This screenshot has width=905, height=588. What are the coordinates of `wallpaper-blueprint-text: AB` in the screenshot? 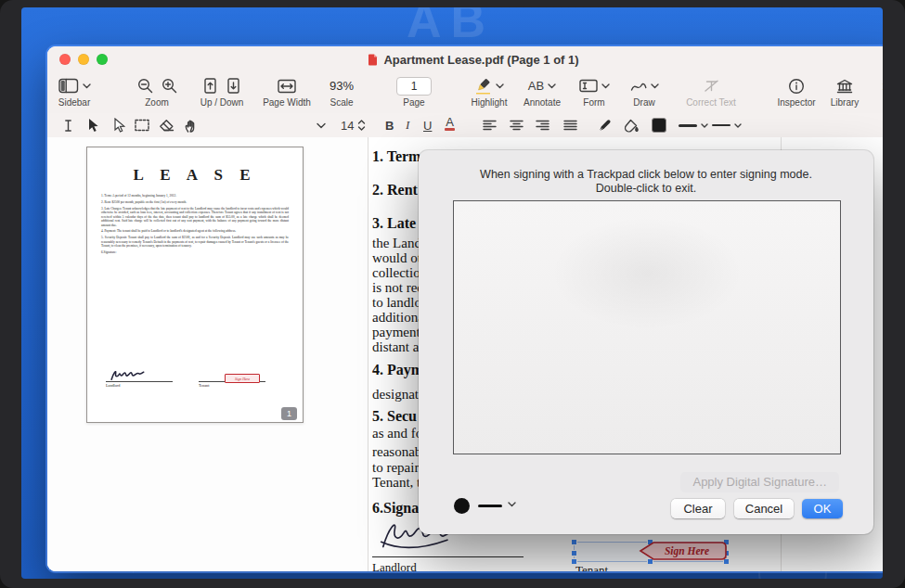 It's located at (451, 28).